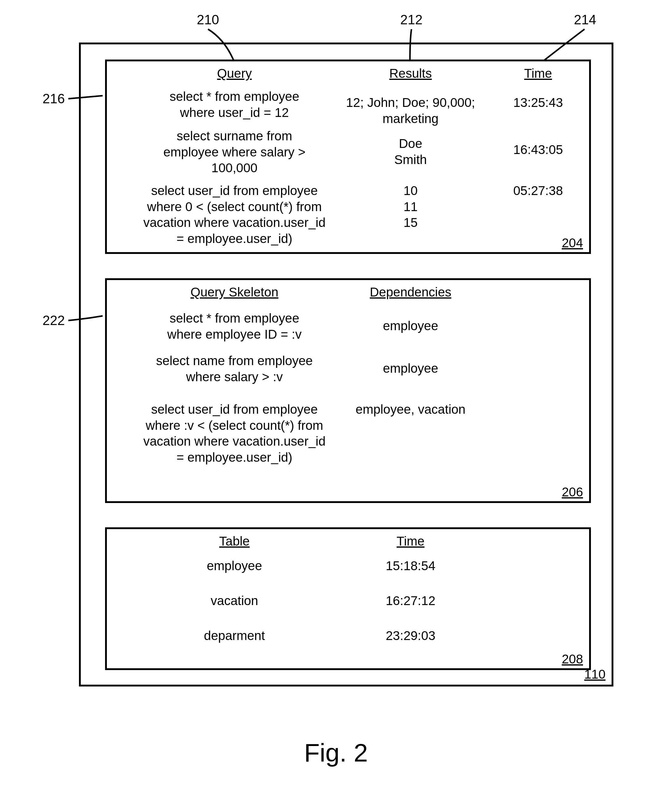 This screenshot has width=672, height=801. I want to click on table-name-cell: deparment, so click(235, 636).